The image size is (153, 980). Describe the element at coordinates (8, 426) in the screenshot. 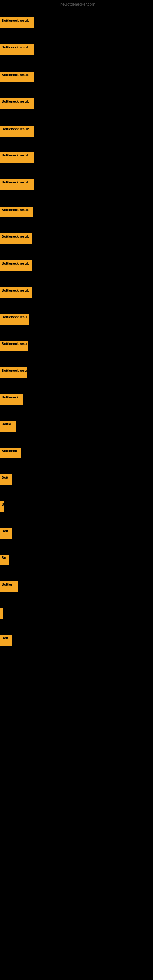

I see `bottleneck-badge-16: Bottle` at that location.